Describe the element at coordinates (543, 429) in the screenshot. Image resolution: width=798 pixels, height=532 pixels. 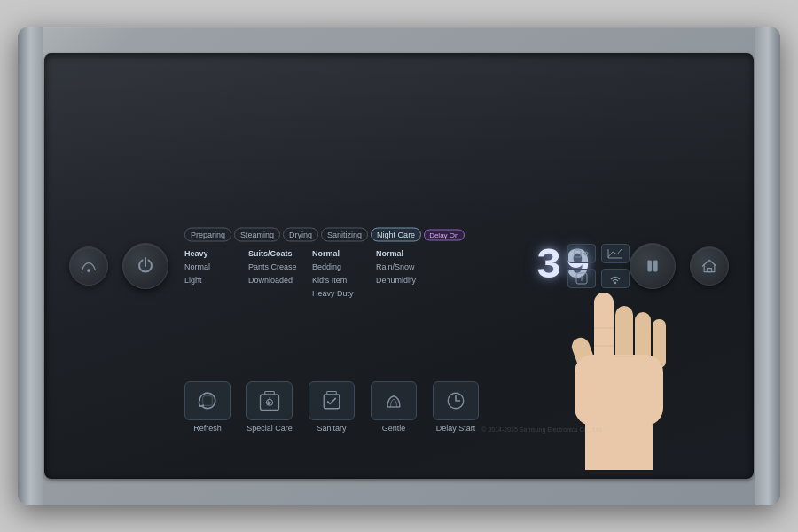
I see `watermark-text: © 2014-2015 Samsung Electronics Co., Ltd…` at that location.